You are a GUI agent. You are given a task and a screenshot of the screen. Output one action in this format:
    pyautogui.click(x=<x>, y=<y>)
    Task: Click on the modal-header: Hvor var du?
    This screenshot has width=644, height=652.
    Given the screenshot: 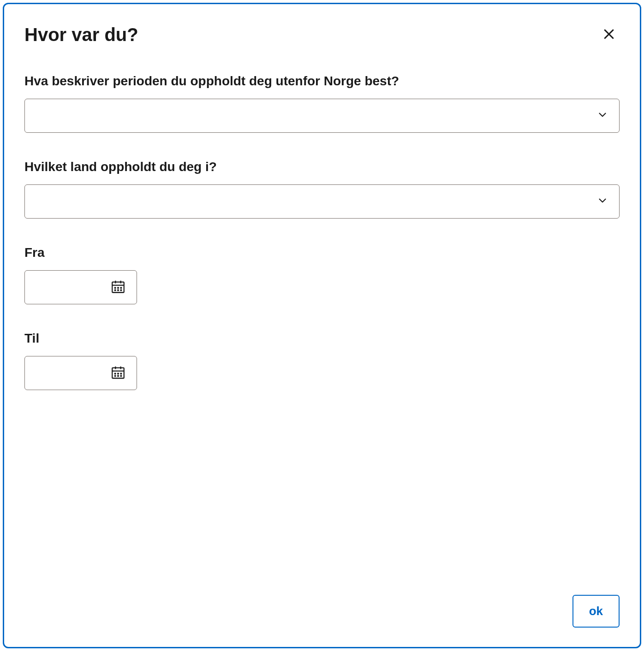 What is the action you would take?
    pyautogui.click(x=322, y=35)
    